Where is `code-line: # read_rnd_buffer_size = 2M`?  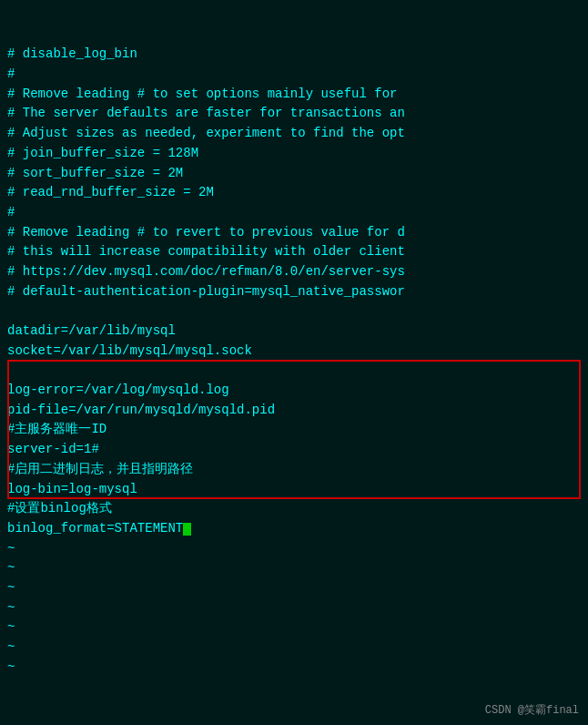
code-line: # read_rnd_buffer_size = 2M is located at coordinates (294, 193).